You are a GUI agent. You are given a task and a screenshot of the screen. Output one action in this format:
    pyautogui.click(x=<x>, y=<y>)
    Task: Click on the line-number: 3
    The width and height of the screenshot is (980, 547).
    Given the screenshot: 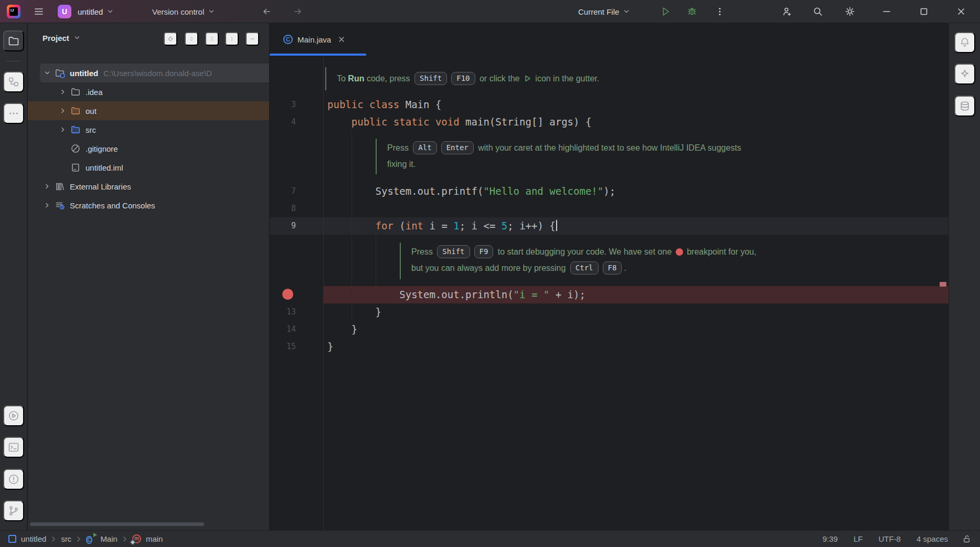 What is the action you would take?
    pyautogui.click(x=283, y=105)
    